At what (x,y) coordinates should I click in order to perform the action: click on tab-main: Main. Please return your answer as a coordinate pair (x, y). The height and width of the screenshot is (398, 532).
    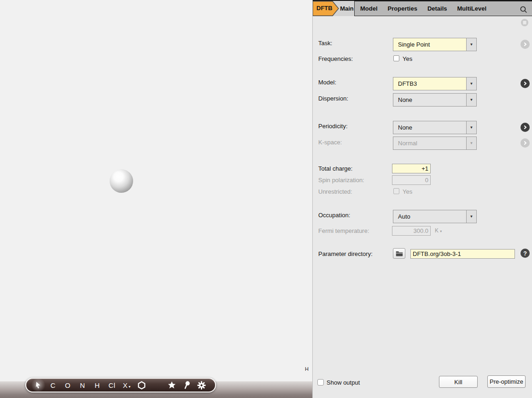
    Looking at the image, I should click on (347, 8).